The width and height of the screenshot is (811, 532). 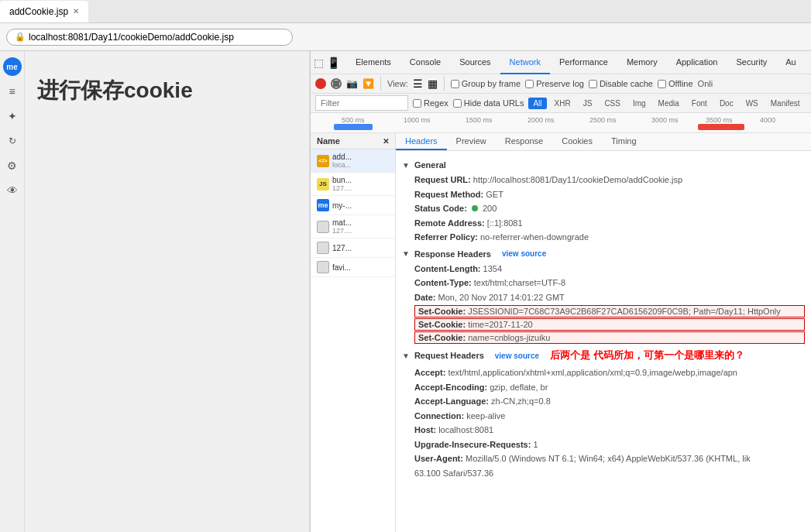 What do you see at coordinates (577, 142) in the screenshot?
I see `detail-tab-cookies: Cookies` at bounding box center [577, 142].